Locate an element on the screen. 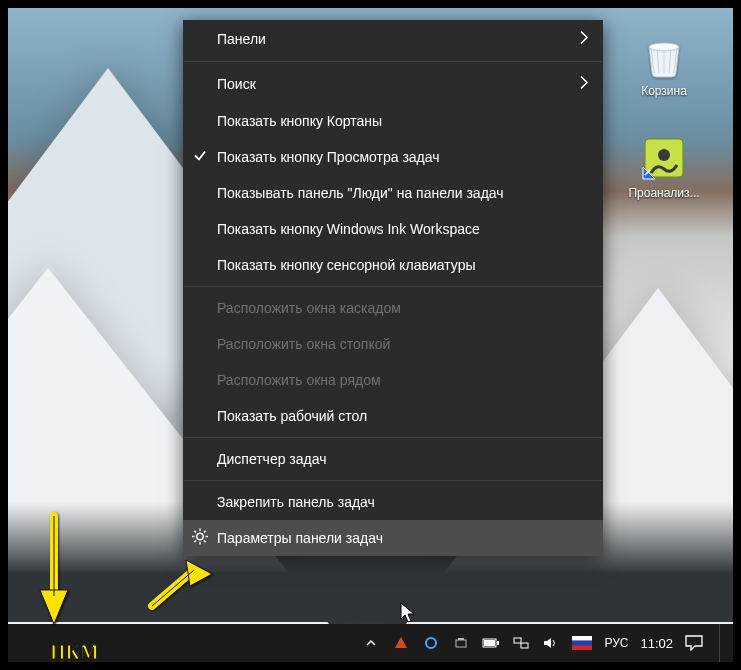 Image resolution: width=741 pixels, height=670 pixels. language-indicator: РУС is located at coordinates (616, 643).